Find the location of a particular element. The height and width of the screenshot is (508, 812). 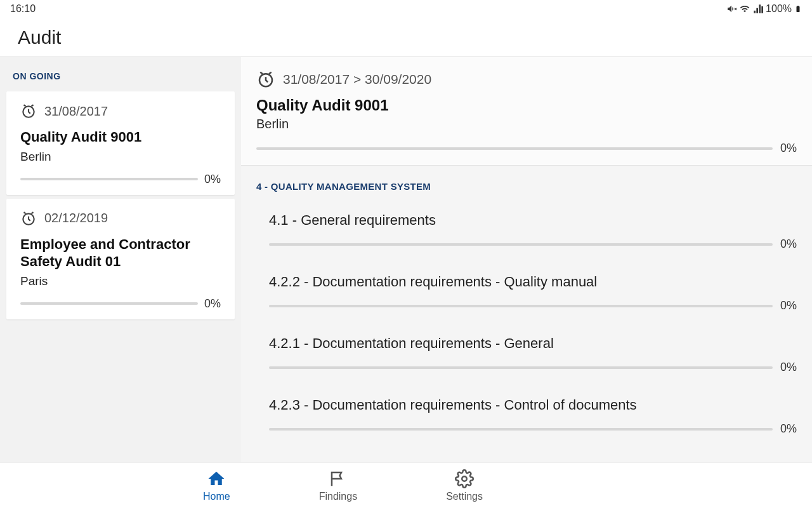

audit-date: 02/12/2019 is located at coordinates (76, 218).